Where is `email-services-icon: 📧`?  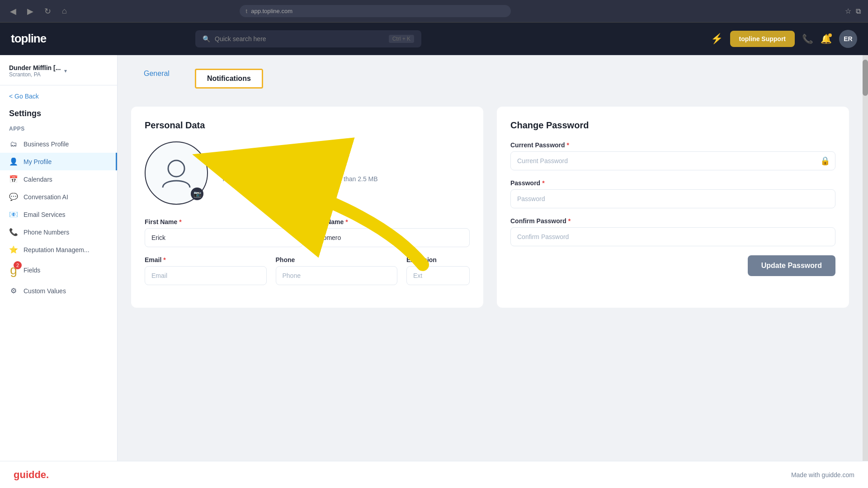
email-services-icon: 📧 is located at coordinates (14, 214).